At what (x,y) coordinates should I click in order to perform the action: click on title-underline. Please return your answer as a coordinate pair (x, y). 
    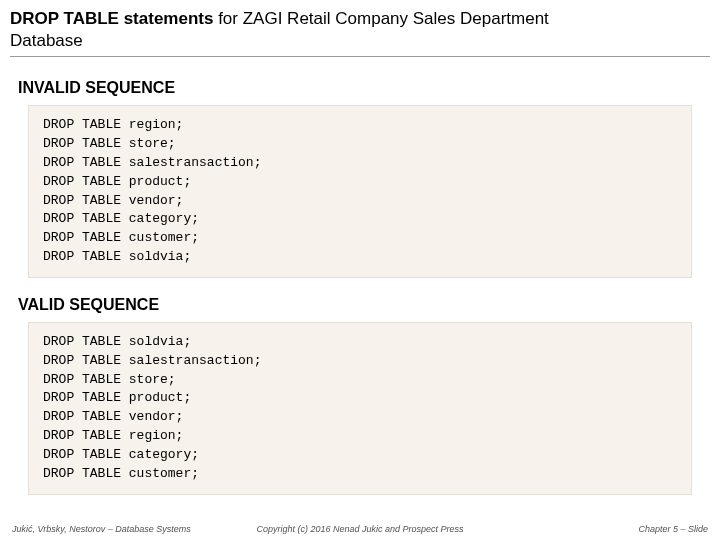
    Looking at the image, I should click on (360, 56).